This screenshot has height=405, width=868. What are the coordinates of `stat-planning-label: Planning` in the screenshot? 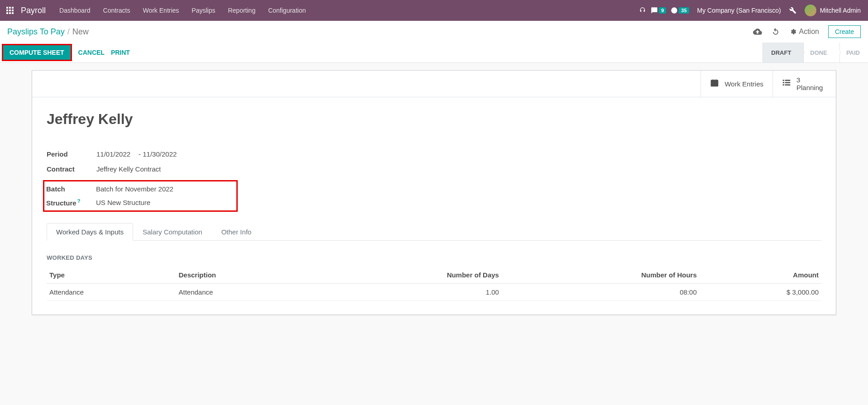 It's located at (810, 88).